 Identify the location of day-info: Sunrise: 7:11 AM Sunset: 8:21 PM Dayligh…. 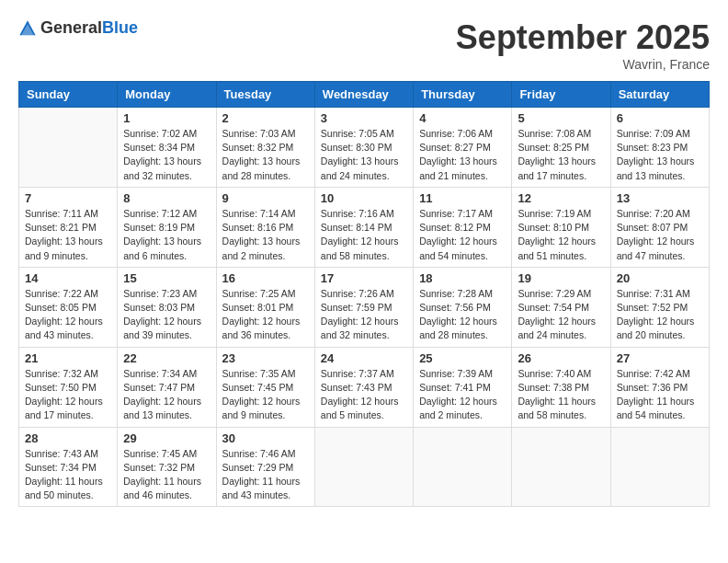
(68, 236).